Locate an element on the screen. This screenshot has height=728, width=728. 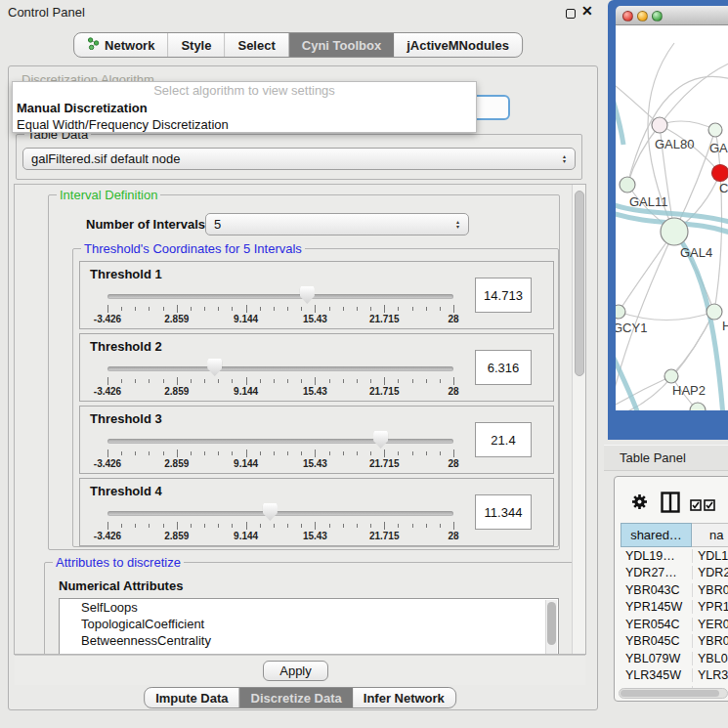
panel-scrollbar is located at coordinates (578, 419).